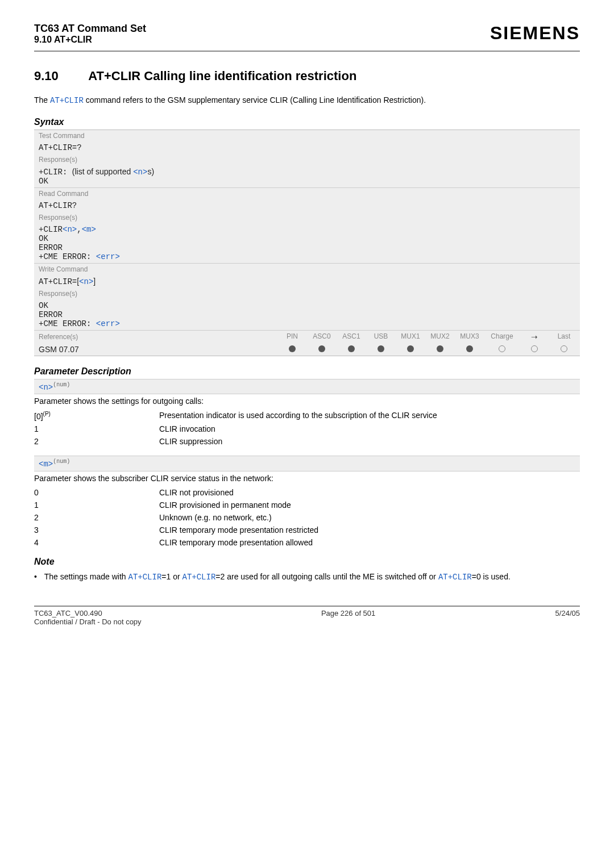 The width and height of the screenshot is (614, 868). What do you see at coordinates (307, 530) in the screenshot?
I see `table-row: 3CLIR temporary mode presentation restri…` at bounding box center [307, 530].